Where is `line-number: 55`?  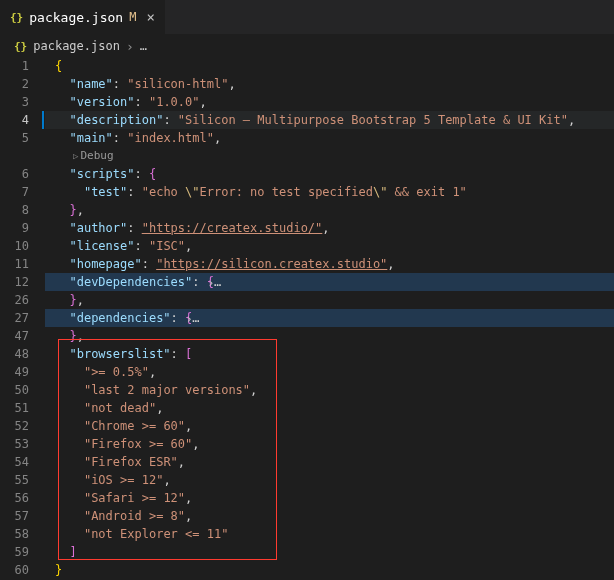
line-number: 55 is located at coordinates (14, 480).